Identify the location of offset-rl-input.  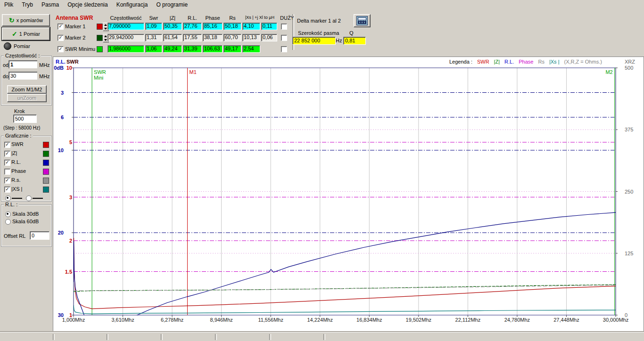
(40, 235).